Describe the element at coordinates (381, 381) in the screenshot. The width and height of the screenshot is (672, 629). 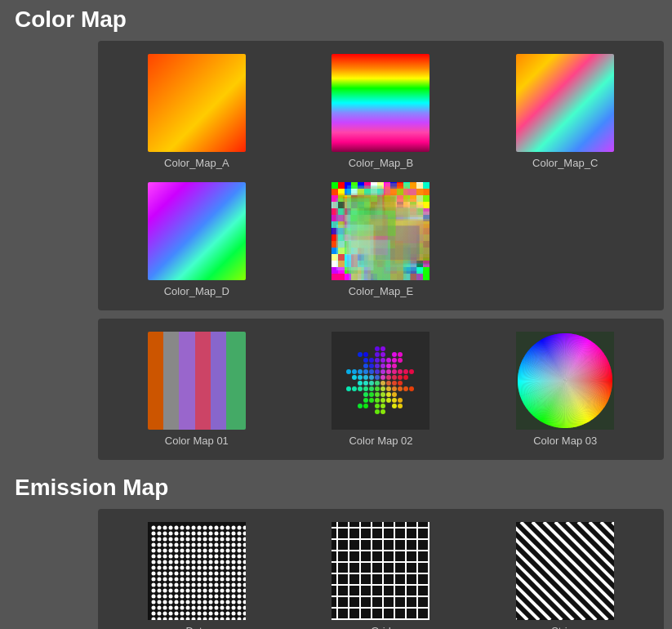
I see `color-map-02-thumb` at that location.